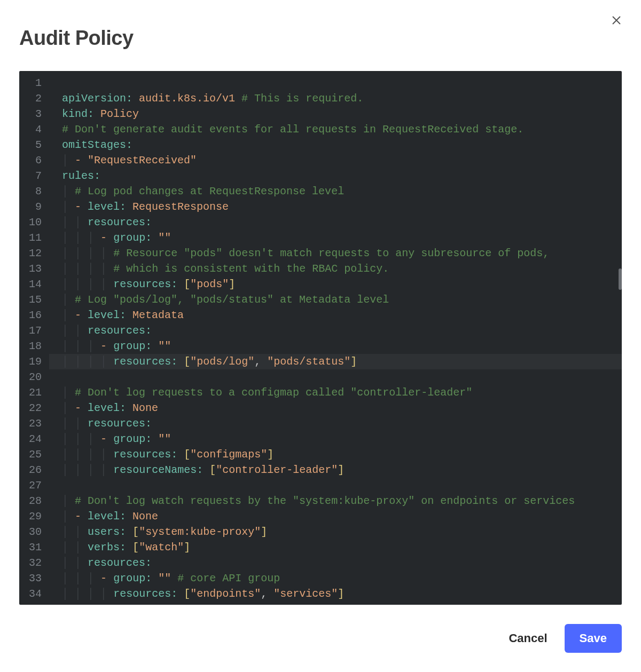 This screenshot has width=641, height=672. What do you see at coordinates (335, 455) in the screenshot?
I see `code-line: │ │ │ │ resources: ["configmaps"]` at bounding box center [335, 455].